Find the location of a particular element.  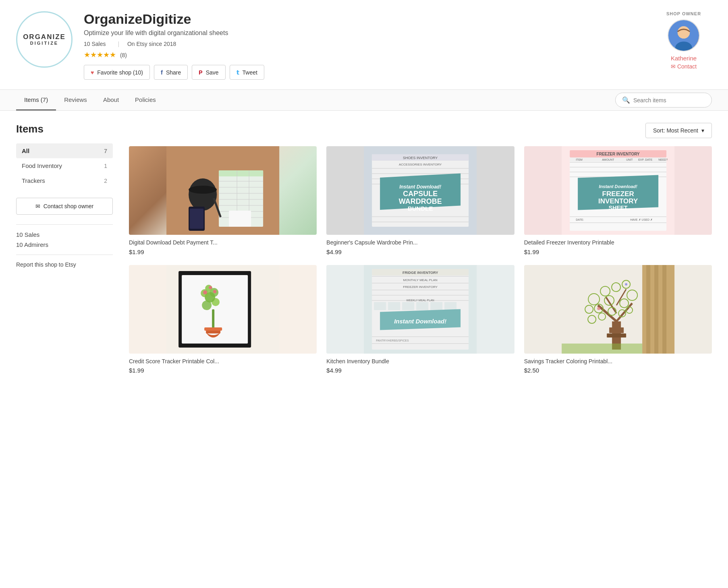

product-card-savings: Savings Tracker Coloring Printabl... $2.… is located at coordinates (618, 320).